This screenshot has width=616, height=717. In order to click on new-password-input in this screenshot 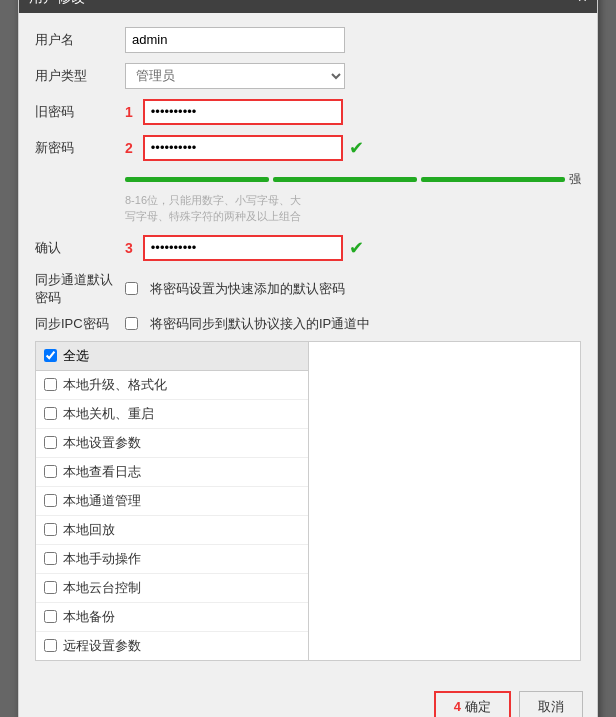, I will do `click(243, 148)`.